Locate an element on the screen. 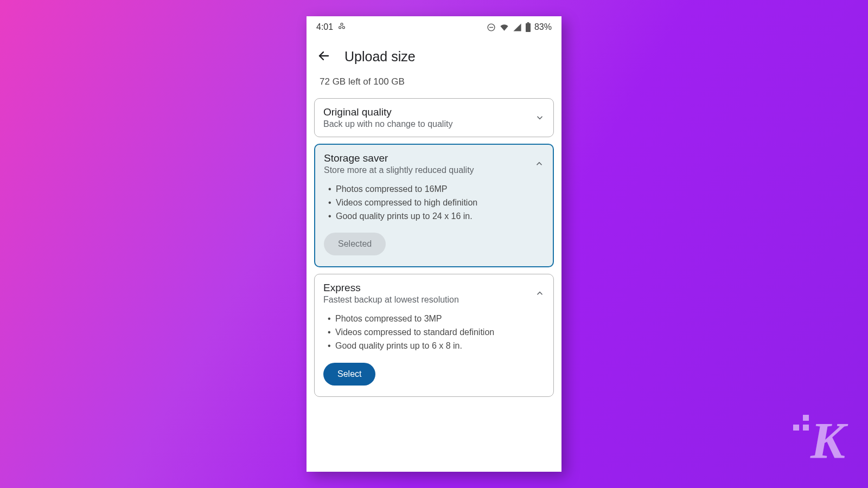 The width and height of the screenshot is (868, 488). option-title: Original quality is located at coordinates (388, 112).